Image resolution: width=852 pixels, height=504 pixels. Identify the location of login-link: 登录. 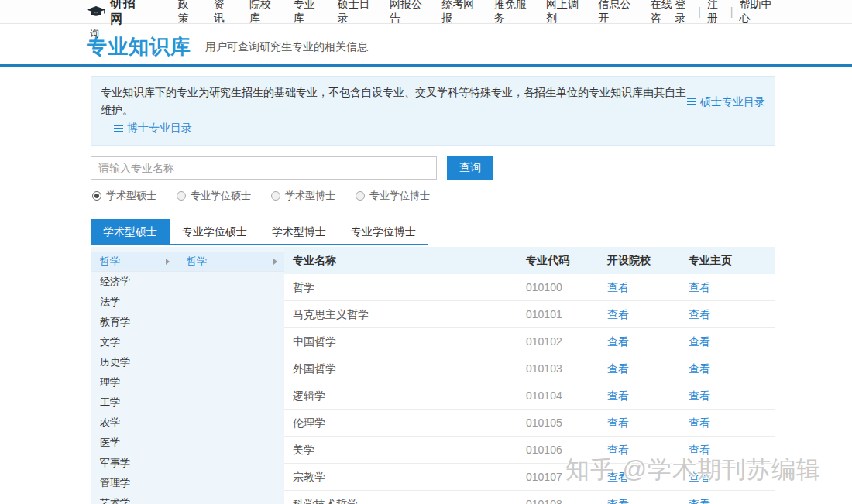
(684, 12).